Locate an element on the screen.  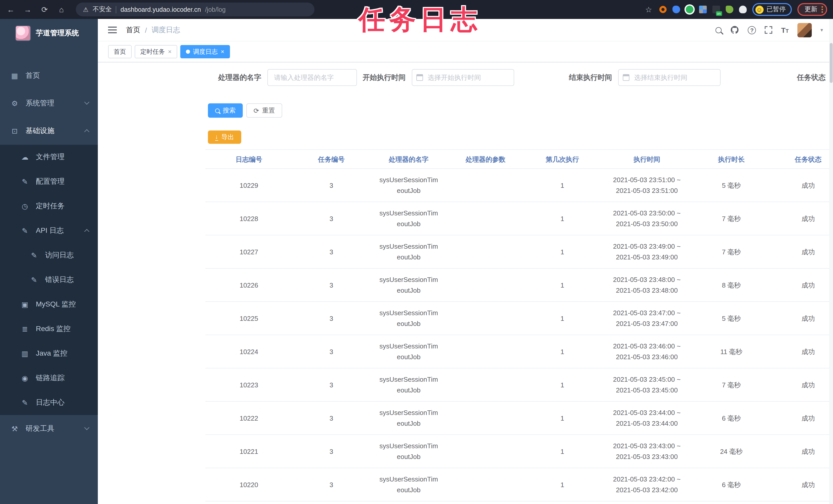
search-button: 搜索 is located at coordinates (225, 110).